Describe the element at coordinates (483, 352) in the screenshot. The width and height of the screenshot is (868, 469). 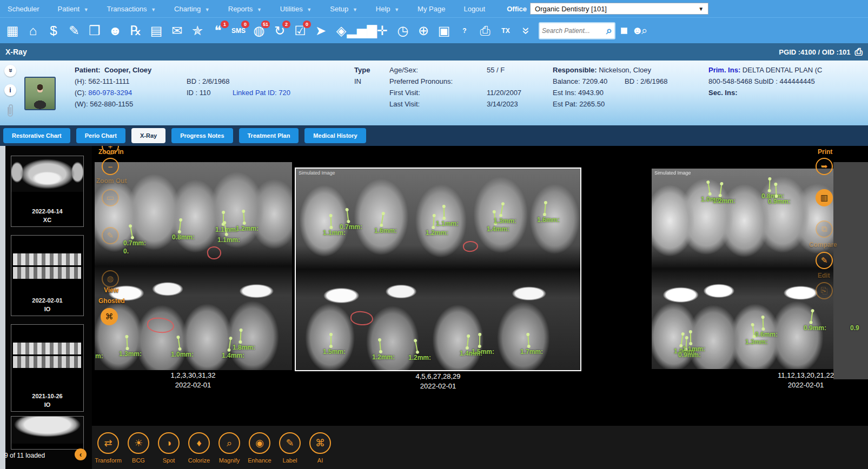
I see `measurement-label: 1.5mm:` at that location.